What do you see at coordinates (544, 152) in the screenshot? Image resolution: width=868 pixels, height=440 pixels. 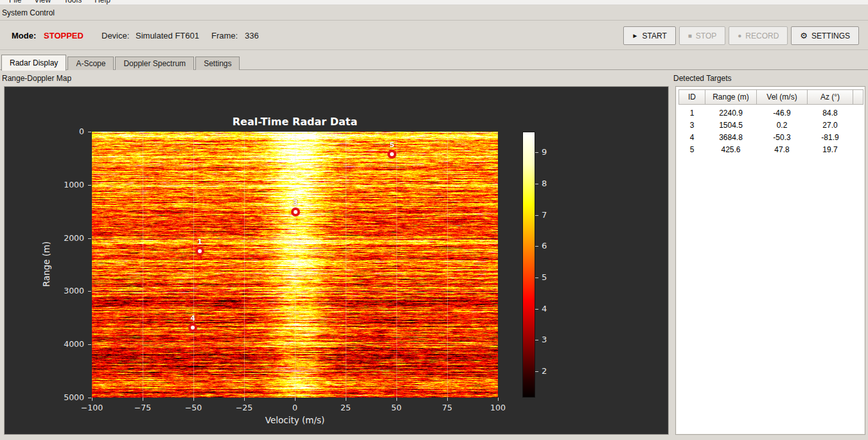 I see `colorbar-tick-label: 9` at bounding box center [544, 152].